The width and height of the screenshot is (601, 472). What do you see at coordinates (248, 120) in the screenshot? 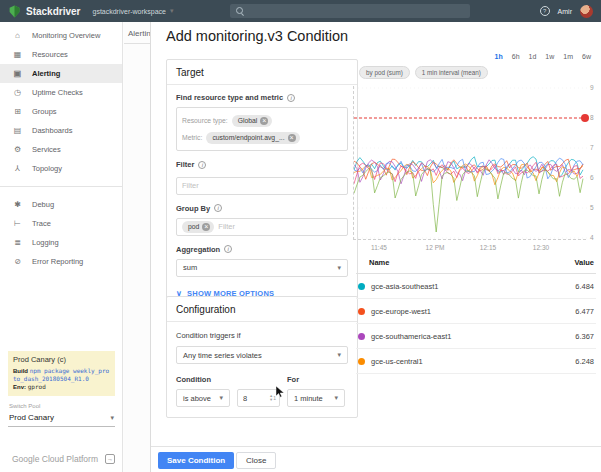
I see `chip-text: Global` at bounding box center [248, 120].